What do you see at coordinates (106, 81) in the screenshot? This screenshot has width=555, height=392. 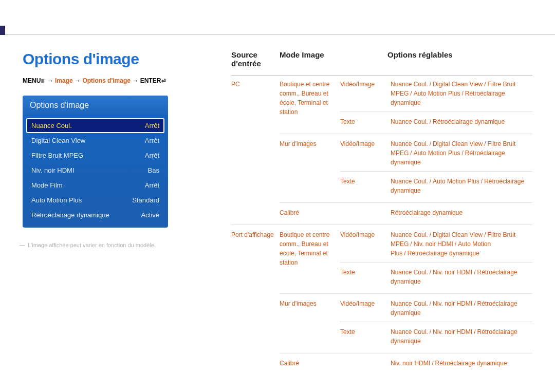 I see `breadcrumb-options: Options d'image` at bounding box center [106, 81].